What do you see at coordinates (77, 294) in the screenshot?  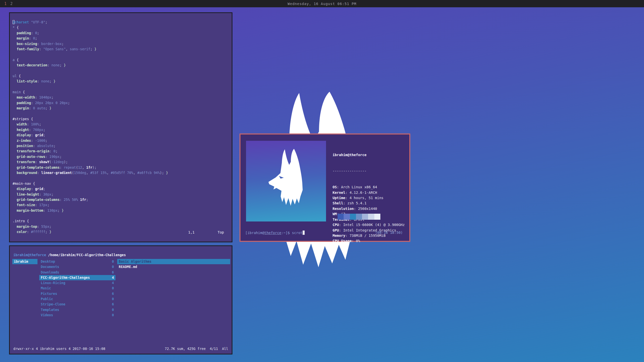 I see `dir-entry: Pictures6` at bounding box center [77, 294].